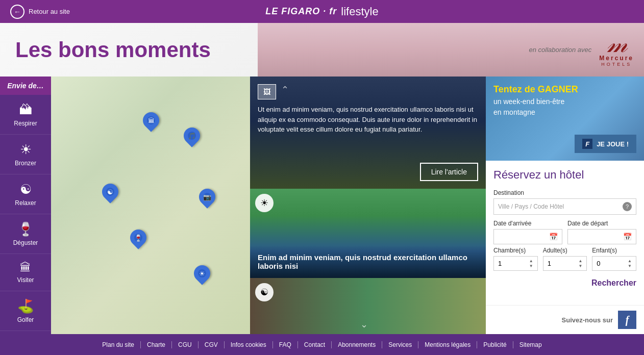 The width and height of the screenshot is (644, 355). Describe the element at coordinates (26, 123) in the screenshot. I see `sidebar-label-respirer: Respirer` at that location.